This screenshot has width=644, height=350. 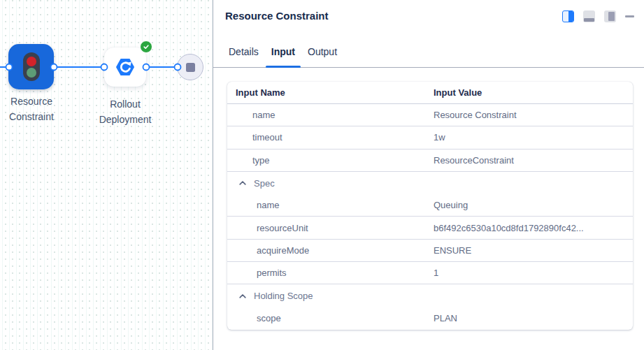 I want to click on split-view-icon, so click(x=568, y=17).